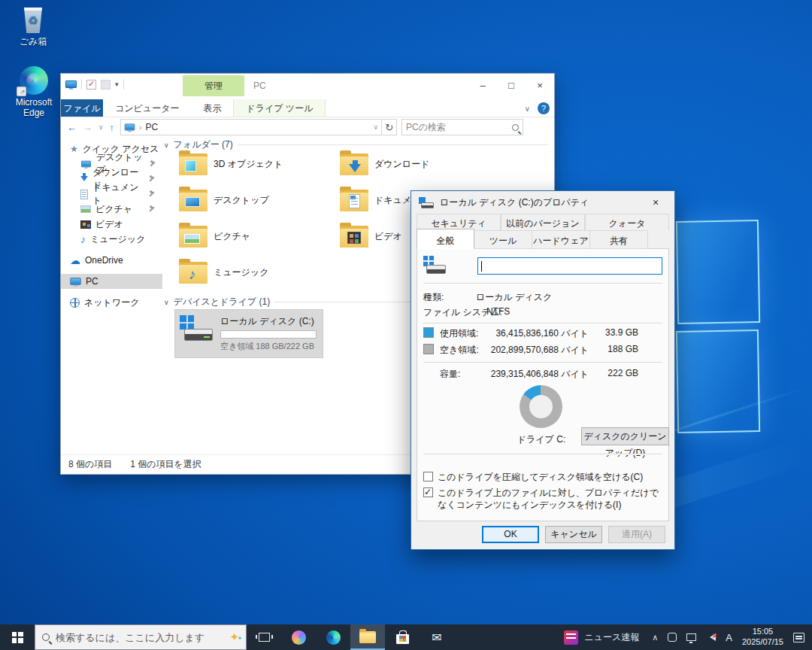 The image size is (812, 650). I want to click on edge-icon, so click(334, 638).